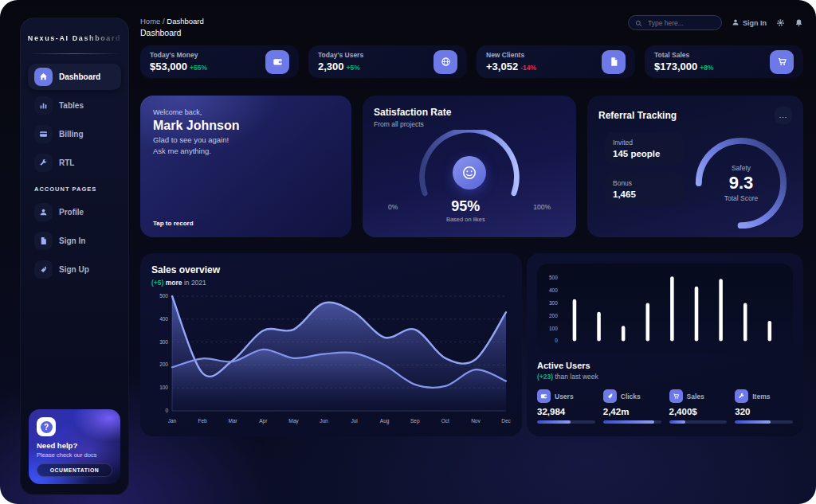  Describe the element at coordinates (696, 397) in the screenshot. I see `metric-label: Sales` at that location.